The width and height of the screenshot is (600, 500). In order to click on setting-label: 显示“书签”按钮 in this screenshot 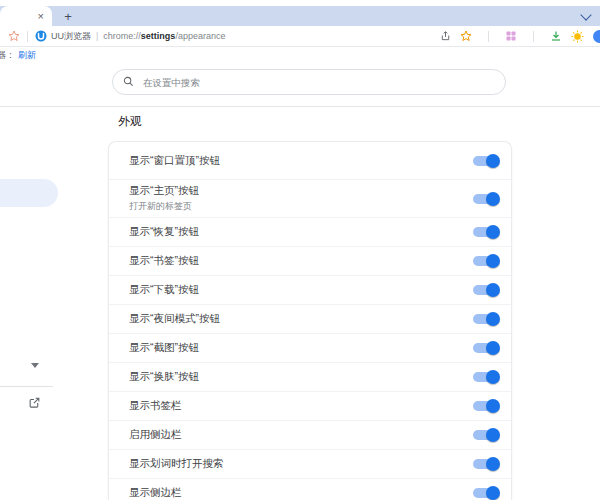, I will do `click(164, 260)`.